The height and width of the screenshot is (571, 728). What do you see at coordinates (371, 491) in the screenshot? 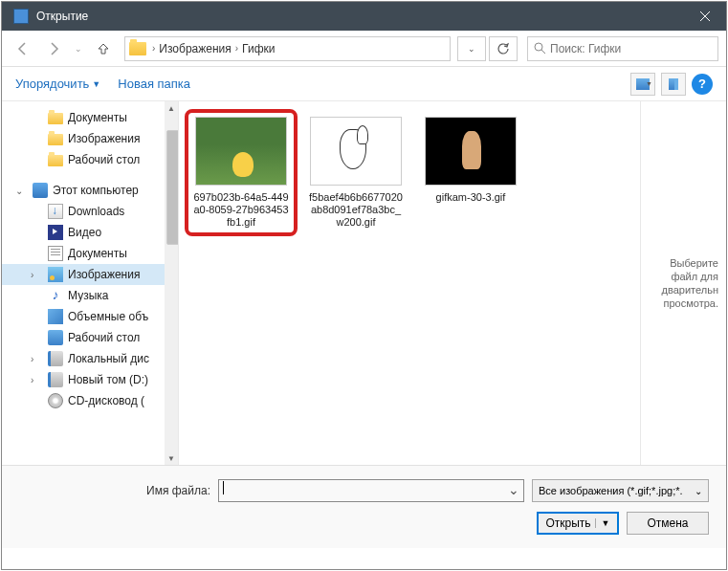
I see `filename-input` at bounding box center [371, 491].